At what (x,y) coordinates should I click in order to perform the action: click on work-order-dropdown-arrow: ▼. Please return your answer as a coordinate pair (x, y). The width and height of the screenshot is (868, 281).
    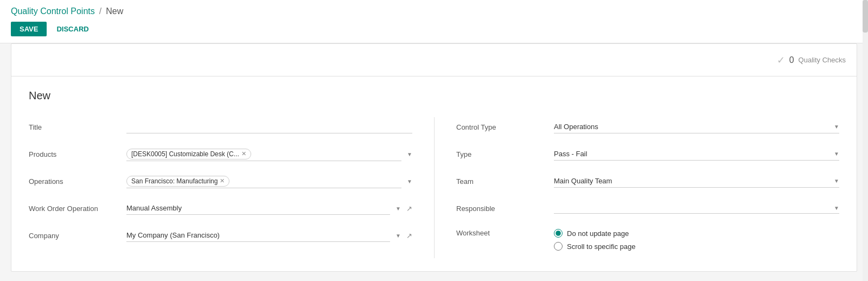
    Looking at the image, I should click on (398, 208).